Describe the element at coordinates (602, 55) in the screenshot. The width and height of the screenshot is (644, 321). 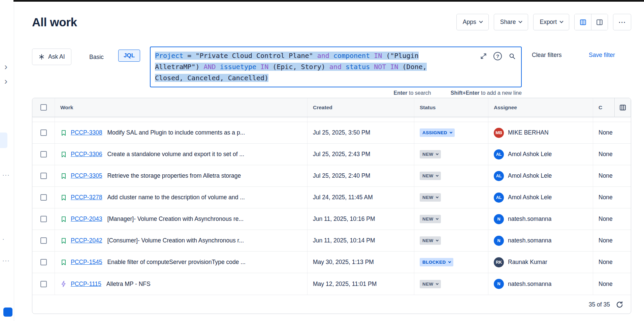
I see `save-filter-button: Save filter` at that location.